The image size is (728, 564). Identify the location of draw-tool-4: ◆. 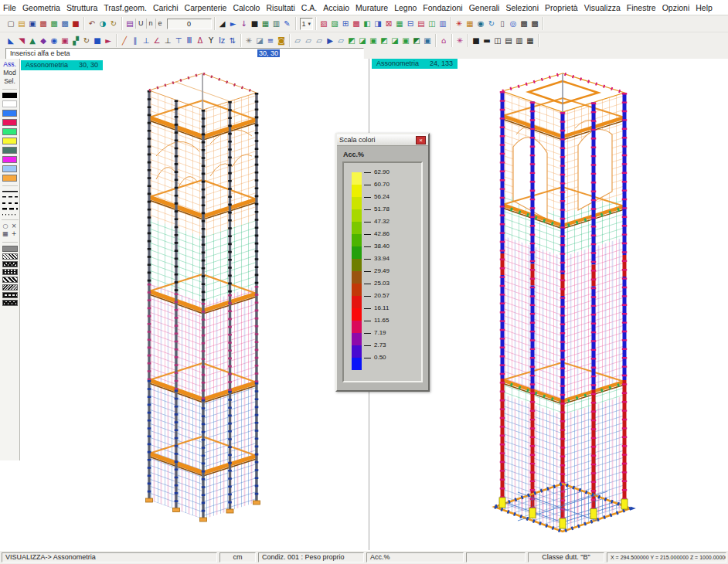
(43, 40).